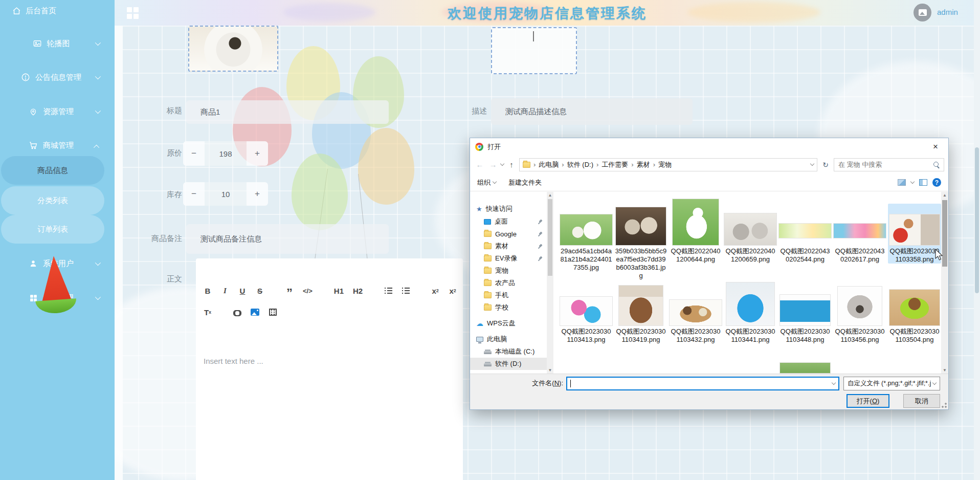 This screenshot has width=980, height=480. Describe the element at coordinates (453, 291) in the screenshot. I see `superscript-icon: x2` at that location.